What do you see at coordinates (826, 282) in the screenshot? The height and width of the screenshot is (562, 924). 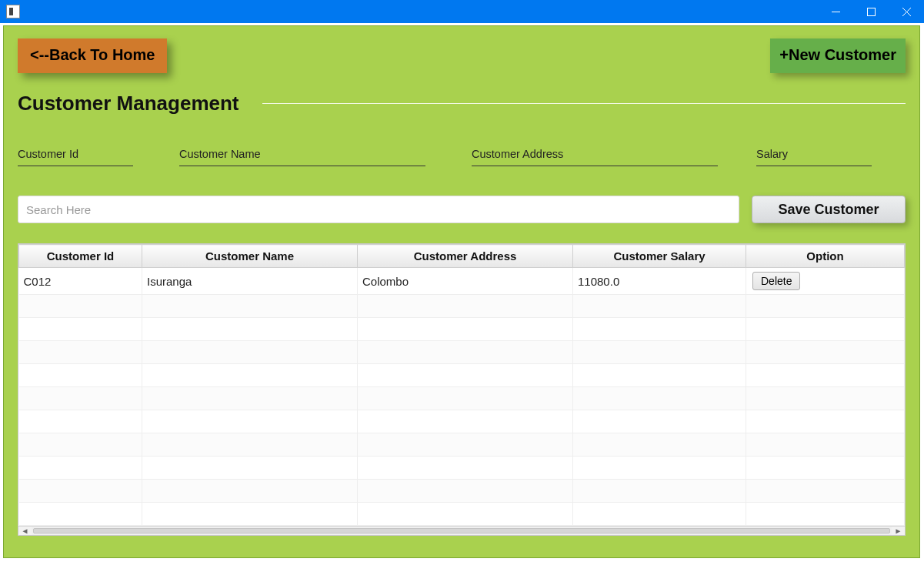 I see `cell-option: Delete` at bounding box center [826, 282].